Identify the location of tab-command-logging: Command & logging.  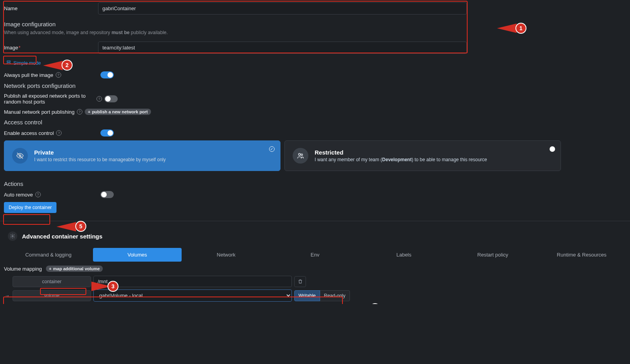
(49, 255).